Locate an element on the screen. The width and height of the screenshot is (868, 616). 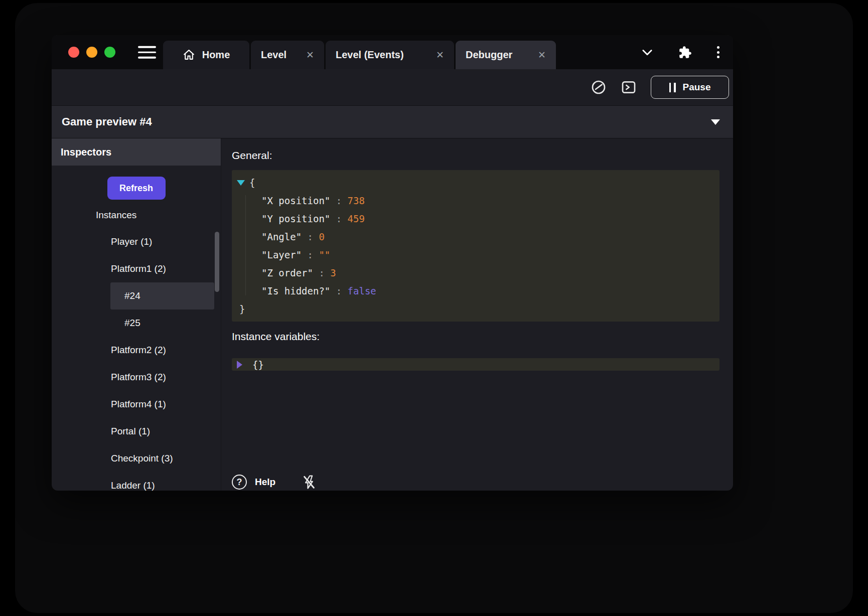
home-icon is located at coordinates (189, 55).